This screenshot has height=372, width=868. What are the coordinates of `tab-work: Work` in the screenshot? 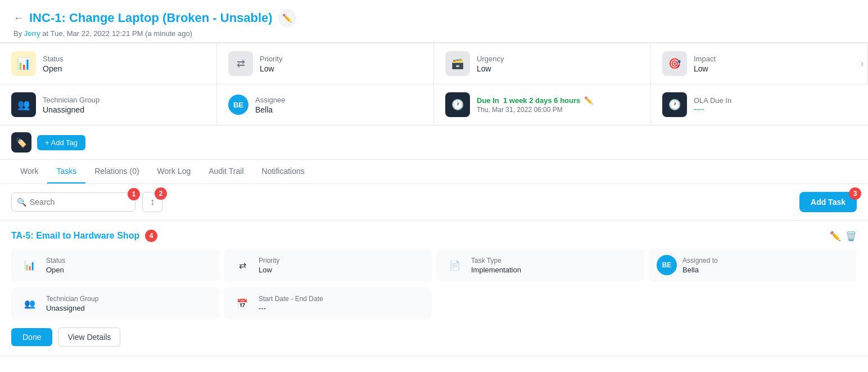 It's located at (29, 172).